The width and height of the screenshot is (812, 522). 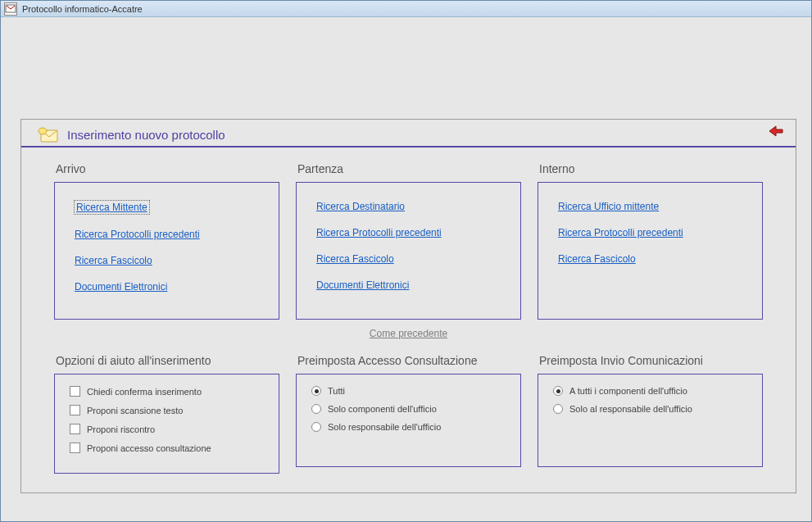 What do you see at coordinates (597, 259) in the screenshot?
I see `link-ricerca-fascicolo-interno: Ricerca Fascicolo` at bounding box center [597, 259].